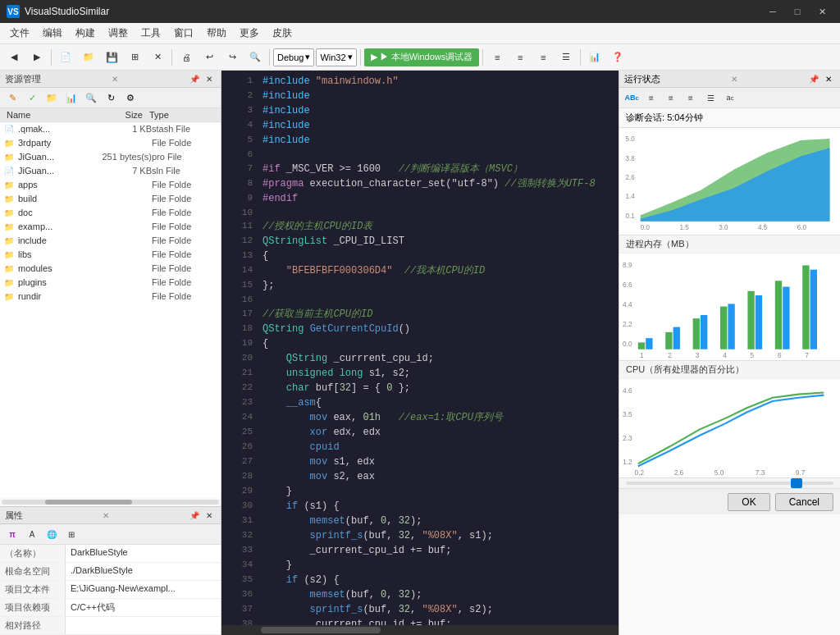  Describe the element at coordinates (89, 57) in the screenshot. I see `open-button: 📁` at that location.